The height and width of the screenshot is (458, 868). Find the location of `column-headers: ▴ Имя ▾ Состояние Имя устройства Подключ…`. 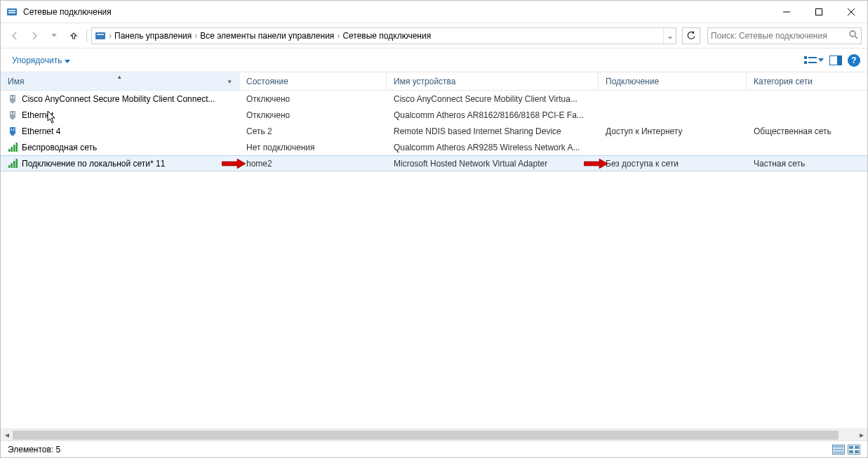

column-headers: ▴ Имя ▾ Состояние Имя устройства Подключ… is located at coordinates (434, 81).